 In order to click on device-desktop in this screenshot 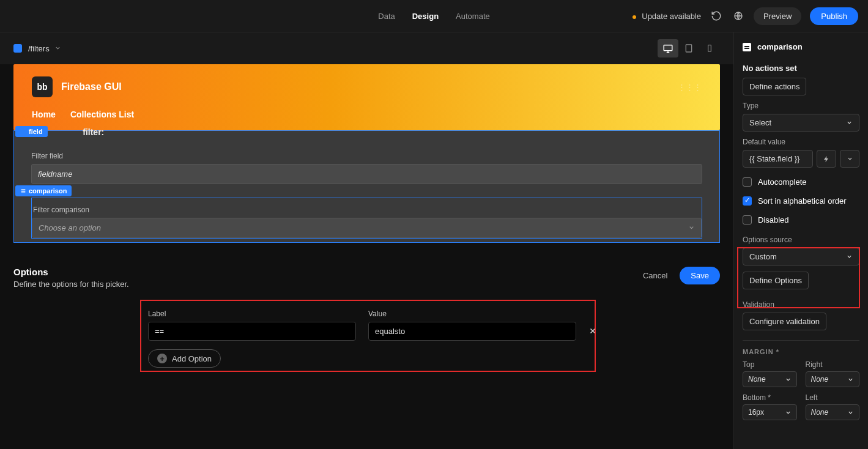, I will do `click(668, 48)`.